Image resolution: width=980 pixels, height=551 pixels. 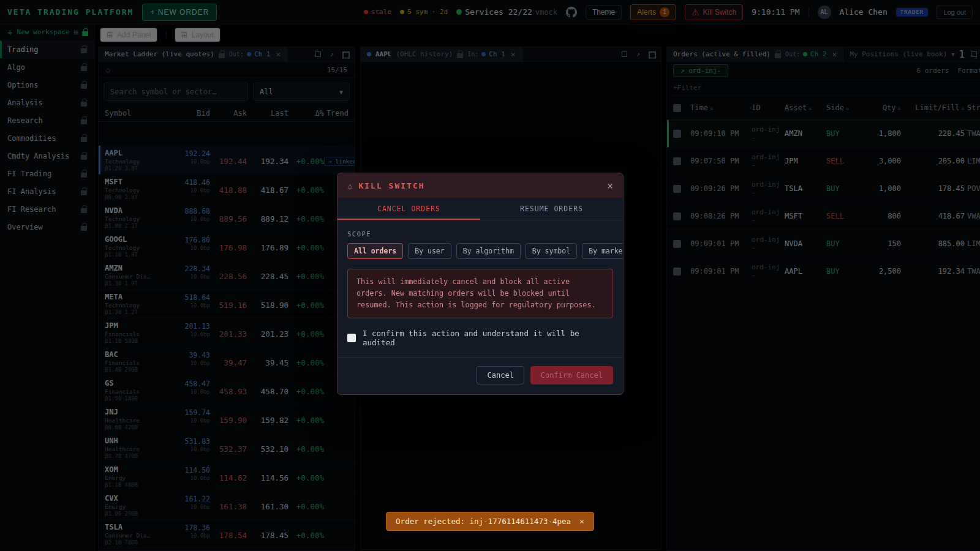 What do you see at coordinates (352, 338) in the screenshot?
I see `confirm-checkbox` at bounding box center [352, 338].